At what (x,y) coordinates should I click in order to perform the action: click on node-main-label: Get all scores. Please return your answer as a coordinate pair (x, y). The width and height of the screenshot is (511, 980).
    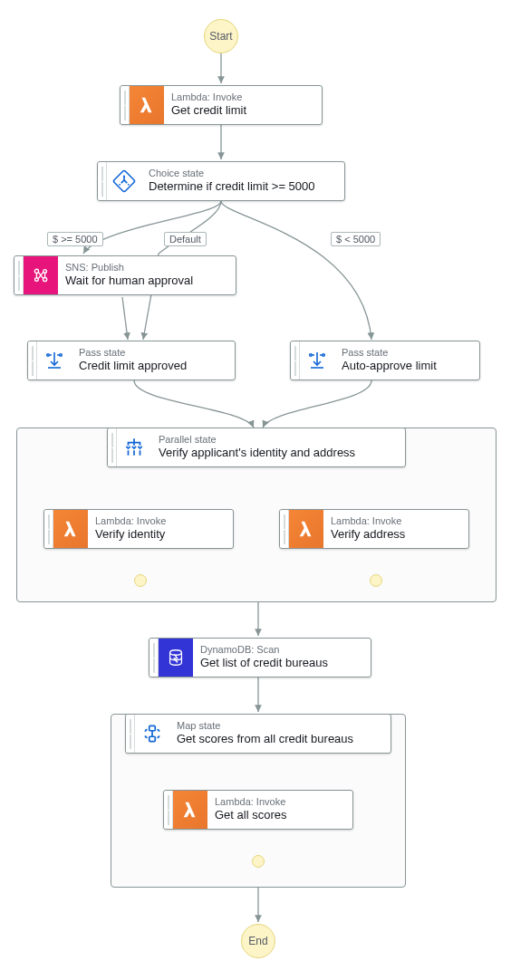
    Looking at the image, I should click on (250, 815).